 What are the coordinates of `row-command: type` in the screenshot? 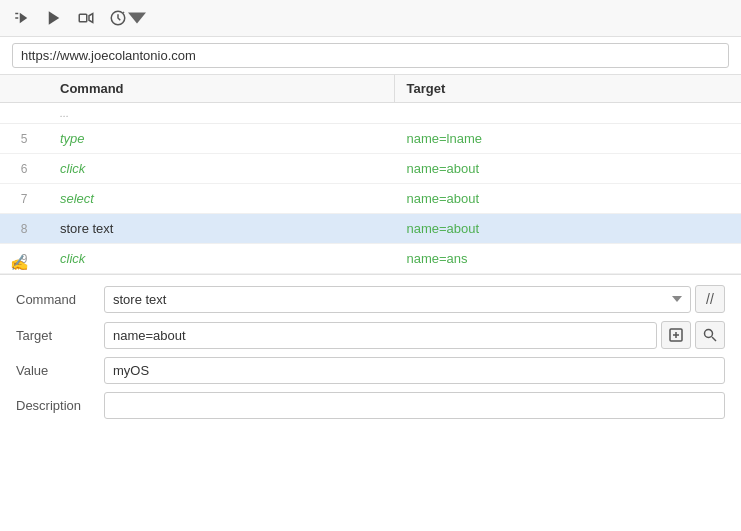 It's located at (222, 138).